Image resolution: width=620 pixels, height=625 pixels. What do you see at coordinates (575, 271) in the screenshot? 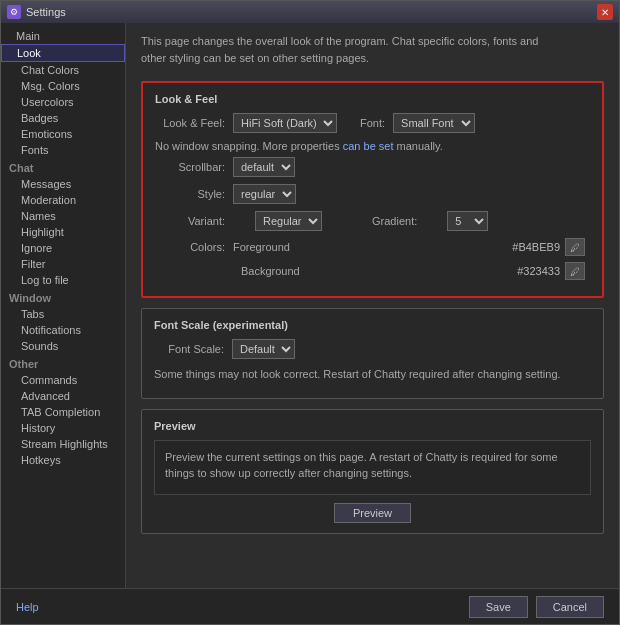
I see `background-picker-button: 🖊` at bounding box center [575, 271].